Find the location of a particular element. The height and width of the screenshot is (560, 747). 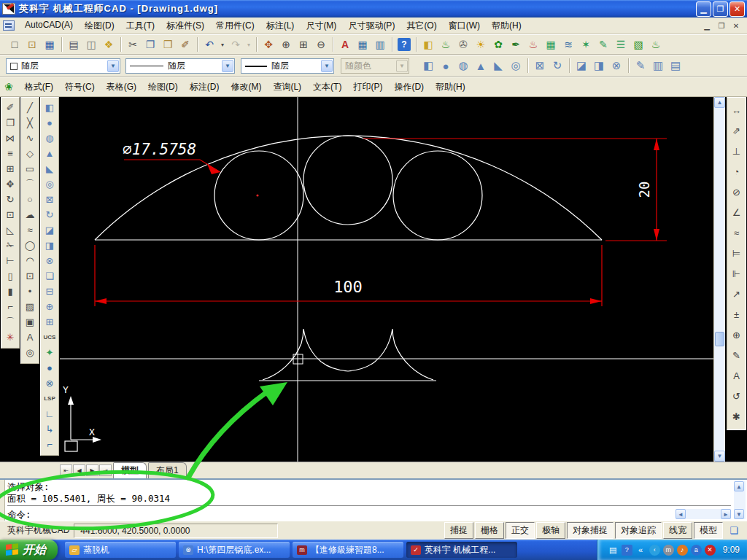

point-icon: • is located at coordinates (30, 292).